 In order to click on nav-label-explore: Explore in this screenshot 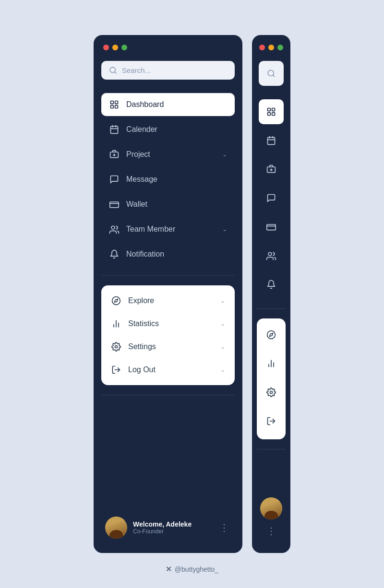, I will do `click(171, 301)`.